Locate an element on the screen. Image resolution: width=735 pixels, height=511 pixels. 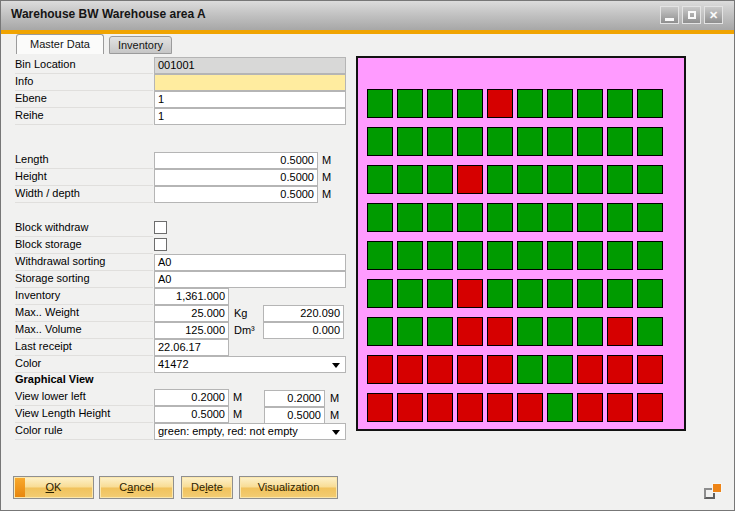
ebene-field: 1 is located at coordinates (250, 100).